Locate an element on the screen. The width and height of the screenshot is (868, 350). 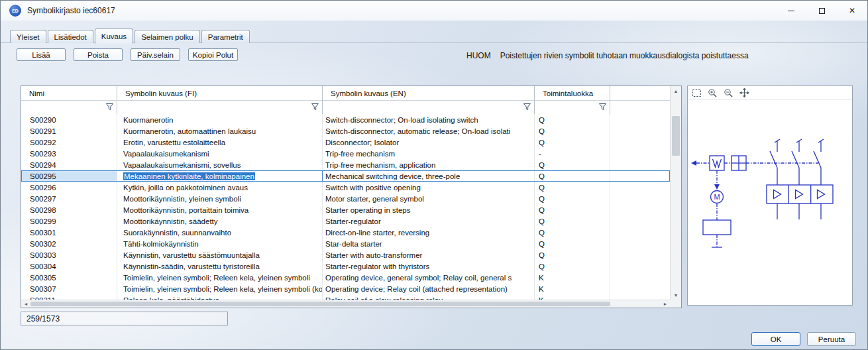
cell-luokka: - is located at coordinates (572, 154).